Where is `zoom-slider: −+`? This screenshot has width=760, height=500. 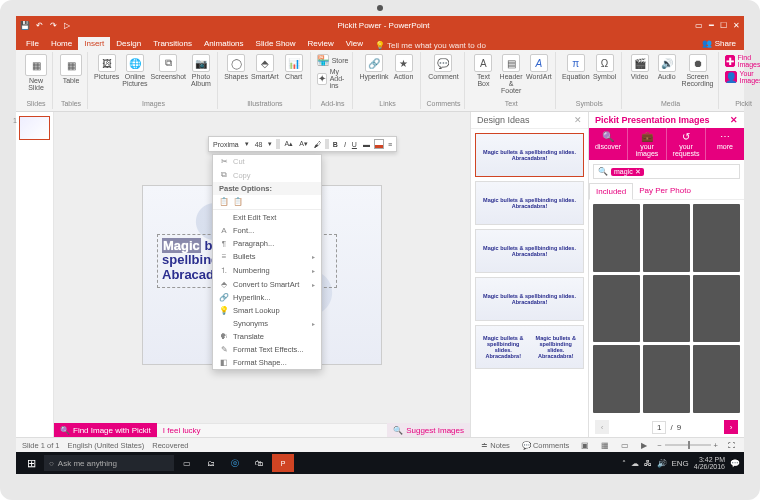
zoom-slider: −+ is located at coordinates (688, 446).